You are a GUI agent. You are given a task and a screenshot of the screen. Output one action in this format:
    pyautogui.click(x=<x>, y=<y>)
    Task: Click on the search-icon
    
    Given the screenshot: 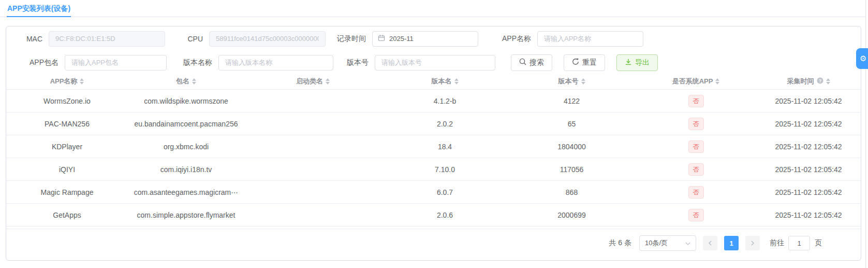 What is the action you would take?
    pyautogui.click(x=523, y=62)
    